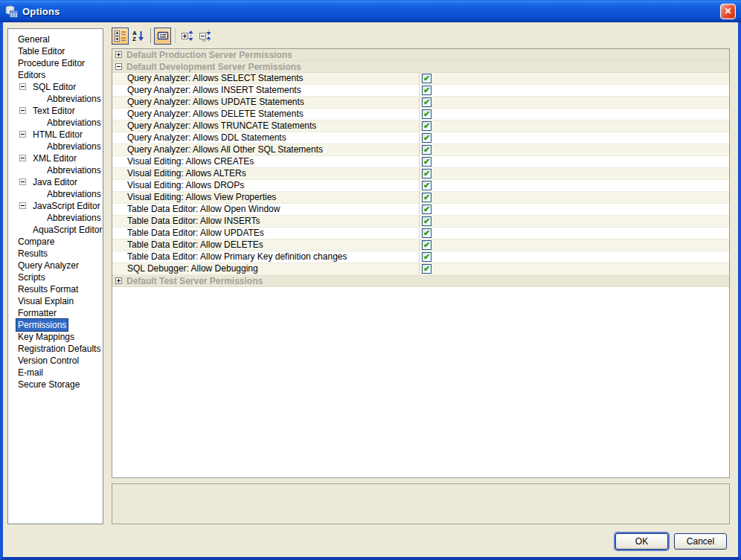  What do you see at coordinates (55, 75) in the screenshot?
I see `sidebar-item-editors: Editors` at bounding box center [55, 75].